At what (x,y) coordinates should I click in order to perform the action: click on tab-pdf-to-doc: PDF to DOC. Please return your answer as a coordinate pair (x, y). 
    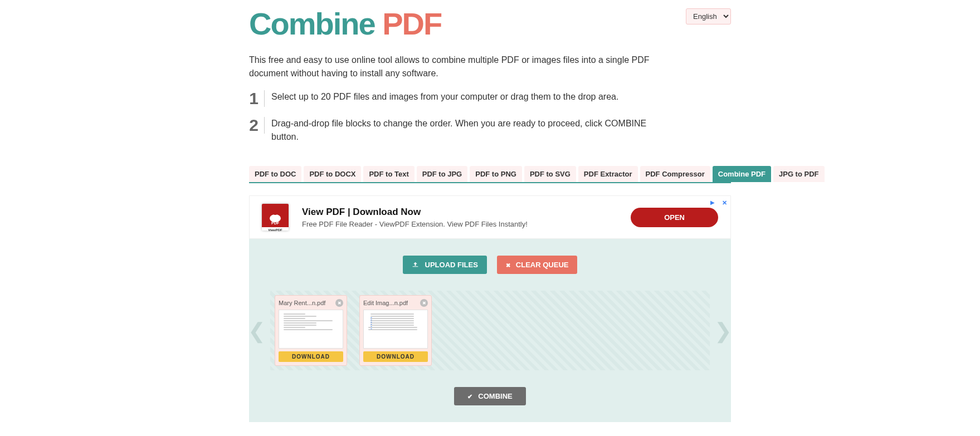
    Looking at the image, I should click on (275, 174).